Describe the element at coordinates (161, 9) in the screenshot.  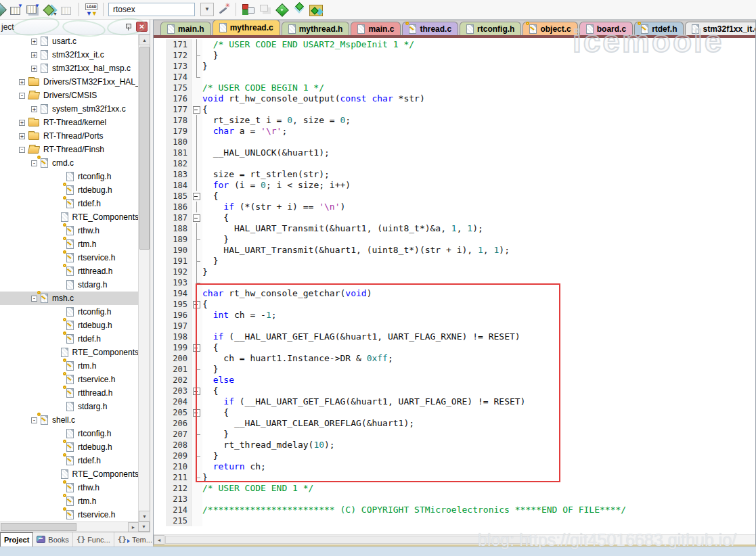
I see `target-combobox: rtosex ▼` at that location.